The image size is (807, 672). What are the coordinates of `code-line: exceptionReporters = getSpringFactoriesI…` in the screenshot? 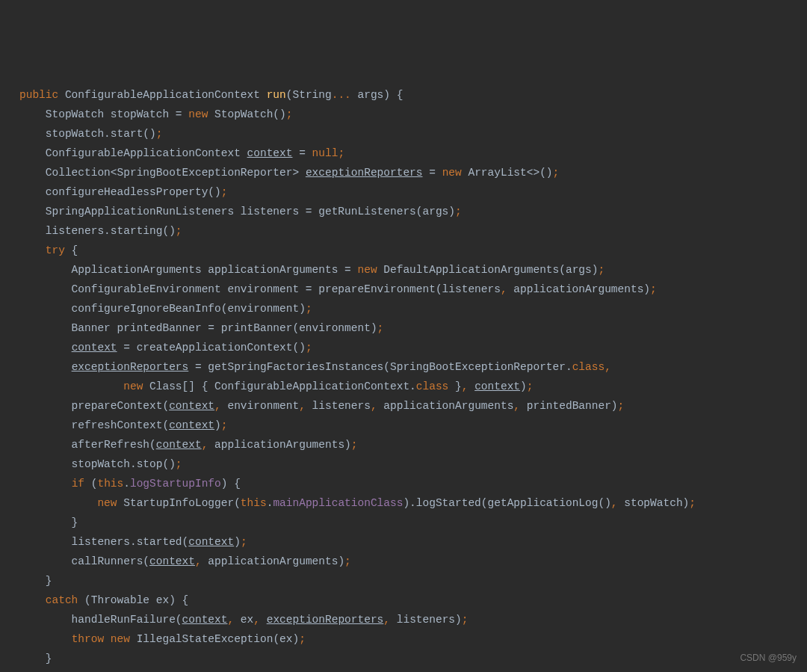 It's located at (413, 367).